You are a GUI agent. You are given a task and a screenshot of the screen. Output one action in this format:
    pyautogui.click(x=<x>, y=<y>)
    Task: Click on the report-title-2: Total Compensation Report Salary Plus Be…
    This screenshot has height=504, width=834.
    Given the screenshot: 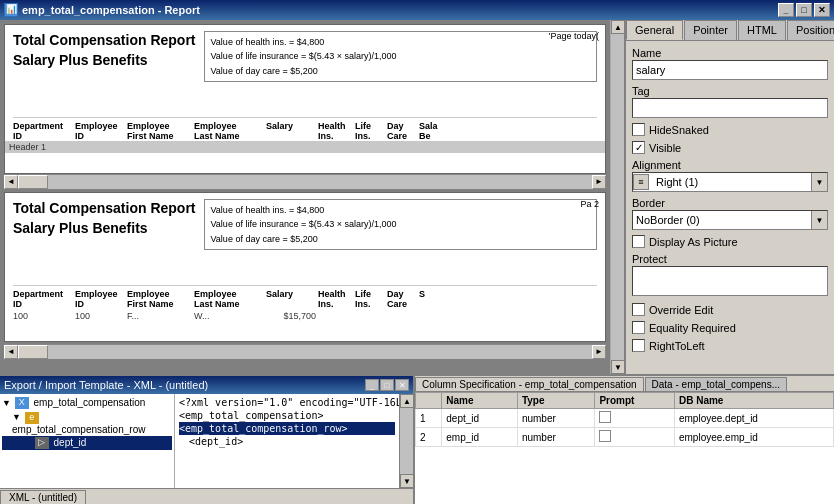 What is the action you would take?
    pyautogui.click(x=104, y=218)
    